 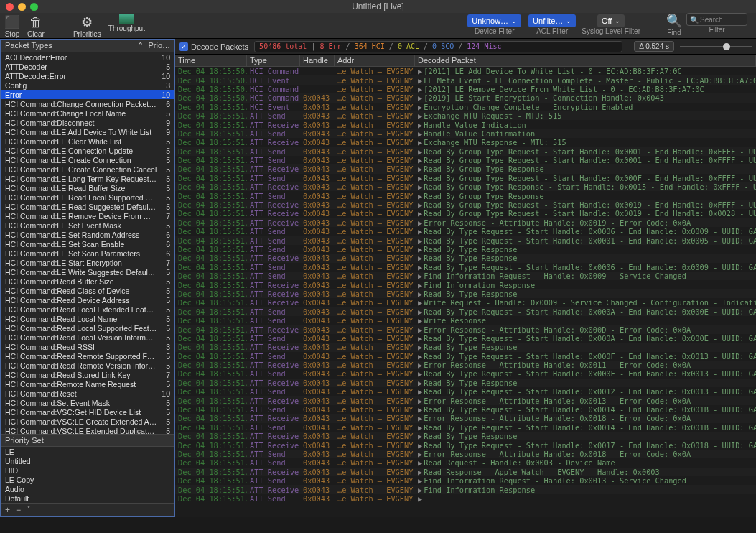 I want to click on packet-row: Dec 04 18:15:51.491ATT Send0x0043…e Watc…, so click(x=465, y=409).